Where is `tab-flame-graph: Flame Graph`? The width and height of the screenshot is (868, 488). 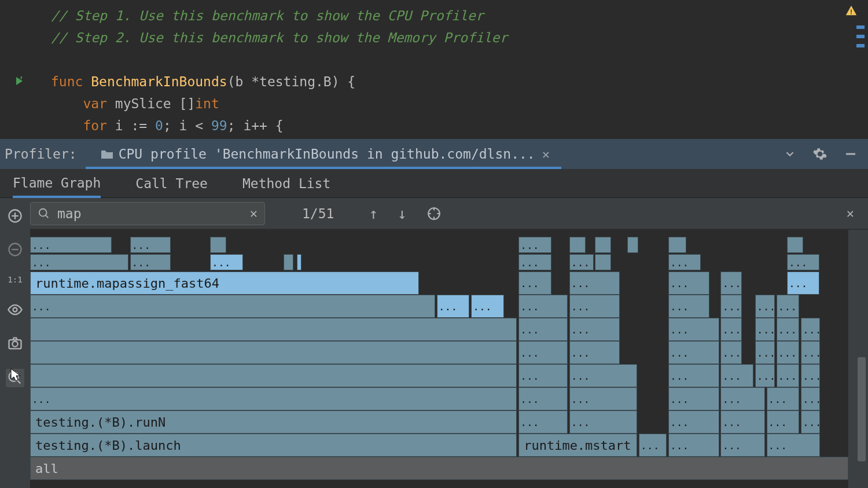 tab-flame-graph: Flame Graph is located at coordinates (57, 184).